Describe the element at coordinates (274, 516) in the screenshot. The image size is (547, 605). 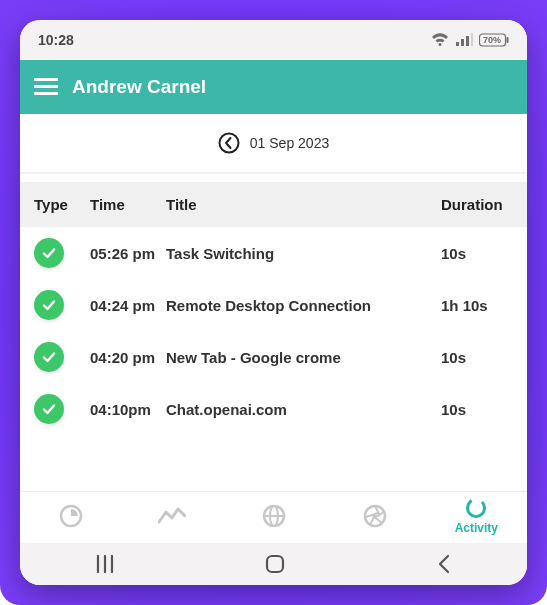
I see `tab-websites` at that location.